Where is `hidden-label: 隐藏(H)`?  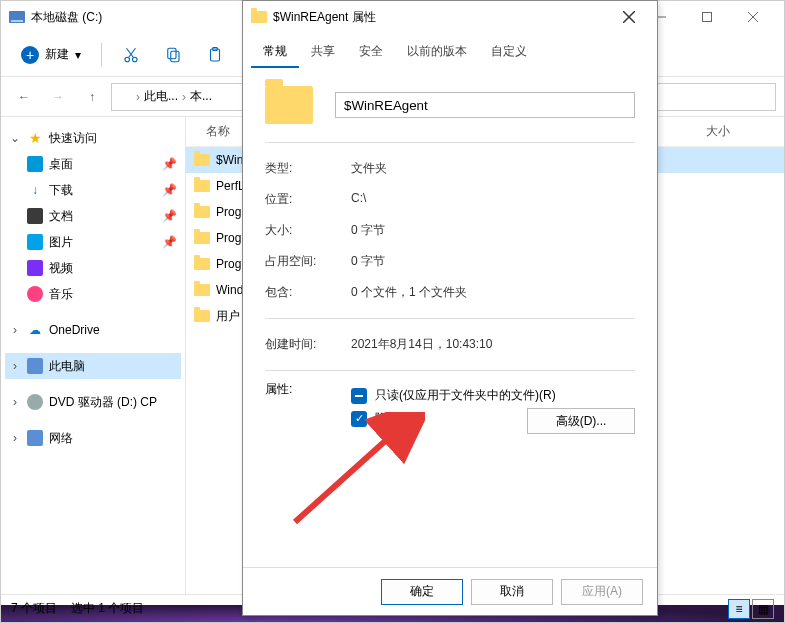
hidden-label: 隐藏(H) is located at coordinates (396, 418).